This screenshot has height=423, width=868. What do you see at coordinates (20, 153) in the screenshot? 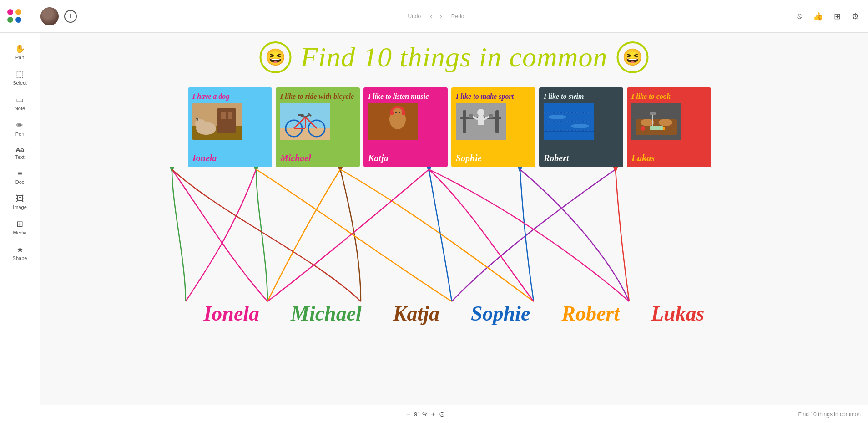
I see `sidebar-item-text: Aa Text` at bounding box center [20, 153].